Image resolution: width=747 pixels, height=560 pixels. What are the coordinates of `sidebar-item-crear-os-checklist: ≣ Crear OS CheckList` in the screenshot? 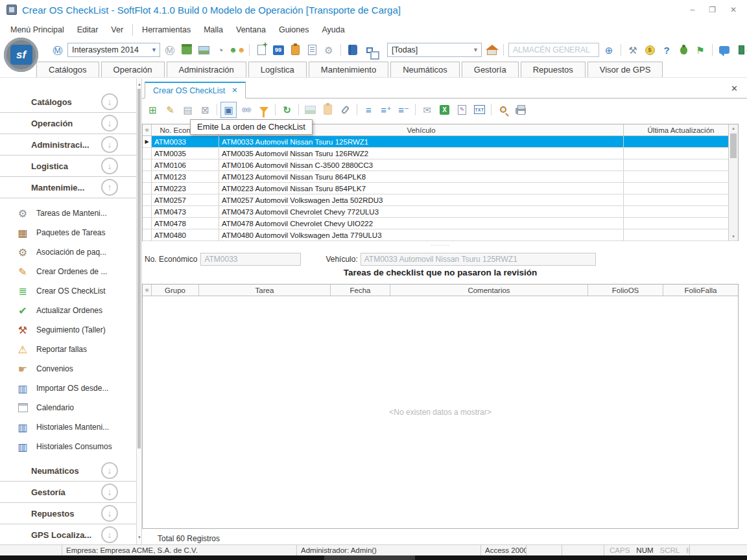 It's located at (68, 291).